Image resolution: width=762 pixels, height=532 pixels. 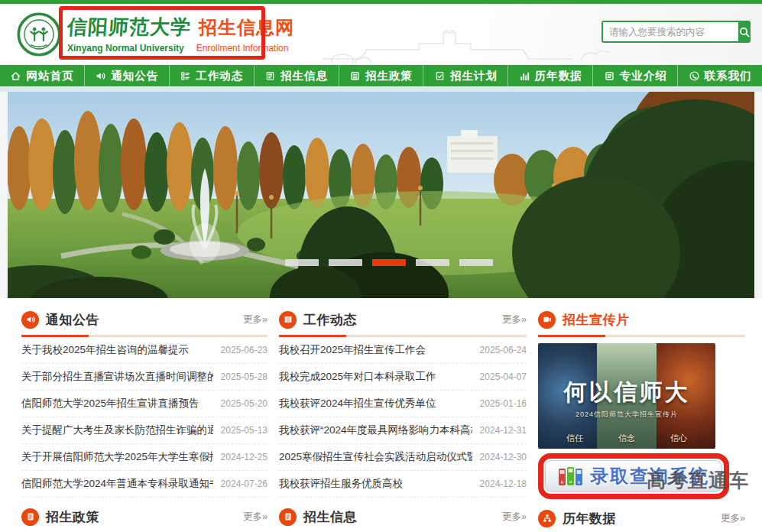 What do you see at coordinates (642, 419) in the screenshot?
I see `promo-video-section: 招生宣传片 何以信师大 2024信阳师范大学招生宣传片 信任 信念 信心` at bounding box center [642, 419].